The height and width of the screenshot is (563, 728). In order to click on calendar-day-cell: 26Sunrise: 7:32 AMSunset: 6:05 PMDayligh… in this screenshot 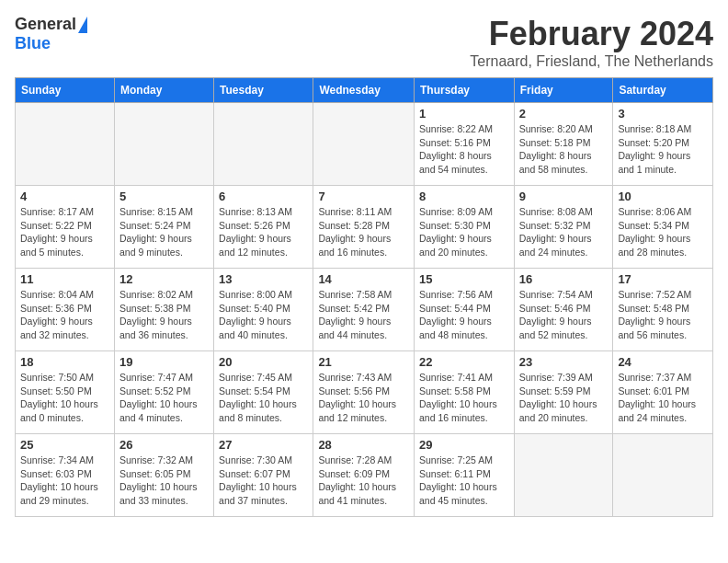, I will do `click(164, 476)`.